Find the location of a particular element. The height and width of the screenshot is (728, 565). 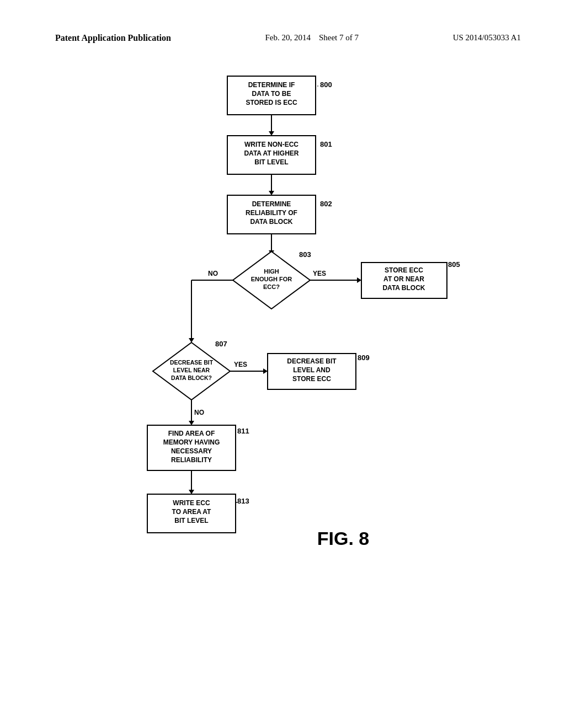

header-date: Feb. 20, 2014 is located at coordinates (288, 38).